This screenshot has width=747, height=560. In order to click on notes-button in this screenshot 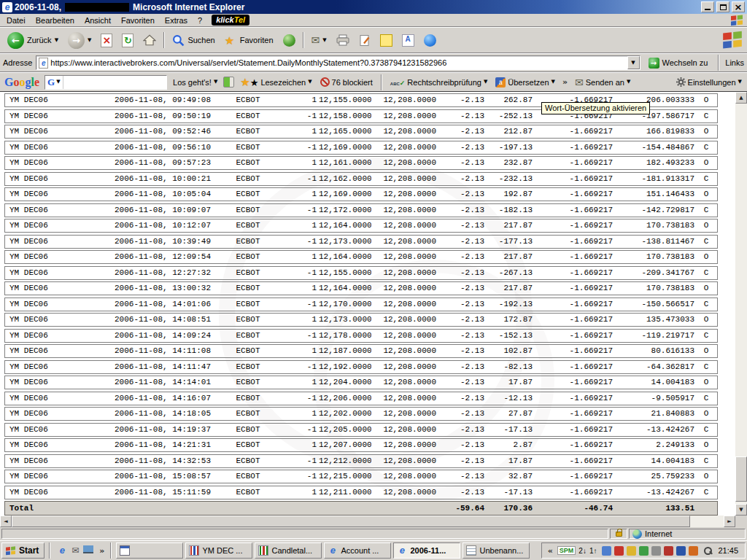, I will do `click(387, 40)`.